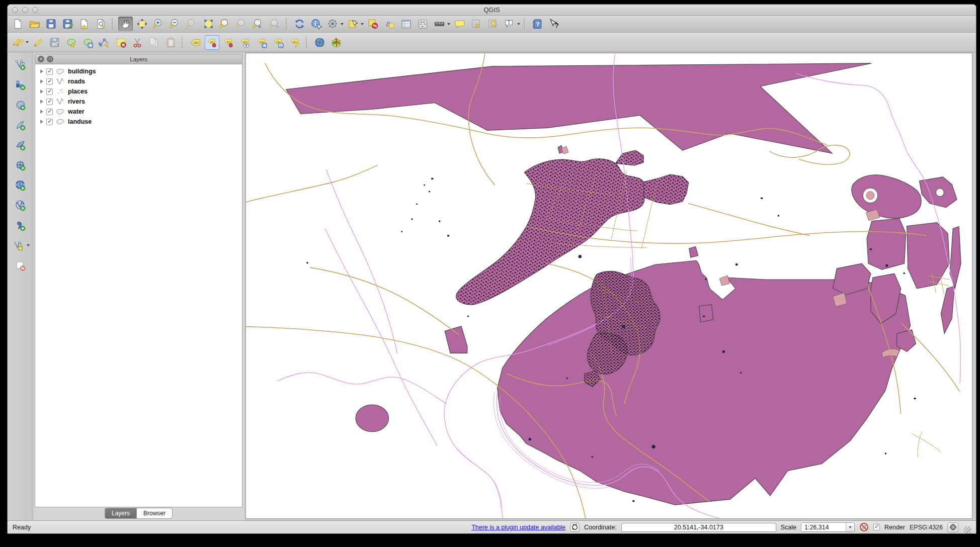 Image resolution: width=980 pixels, height=547 pixels. What do you see at coordinates (20, 84) in the screenshot?
I see `add-raster-layer-button` at bounding box center [20, 84].